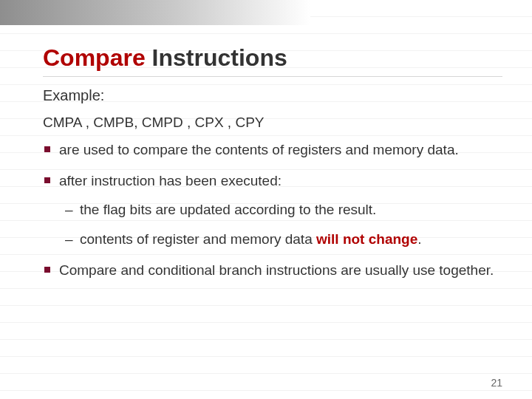 This screenshot has width=532, height=399. Describe the element at coordinates (273, 77) in the screenshot. I see `title-underline` at that location.